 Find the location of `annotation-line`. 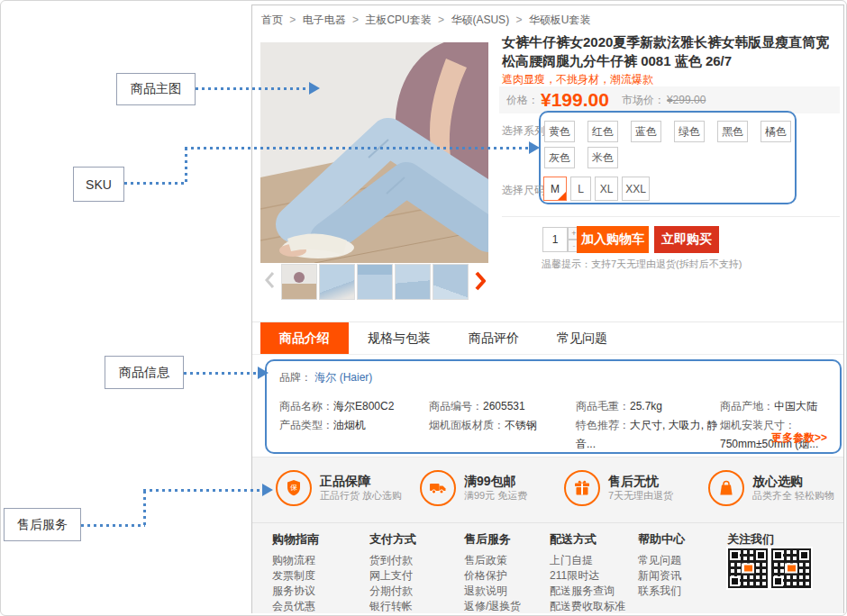

annotation-line is located at coordinates (203, 490).